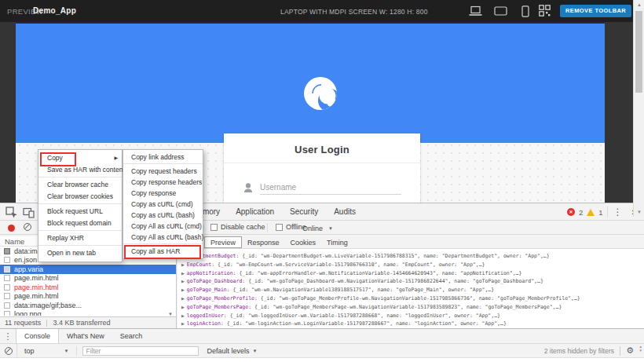 The width and height of the screenshot is (644, 362). I want to click on json-tree-row: ▶goToPage_MemberProfile: {_id: "wm-goToP…, so click(413, 298).